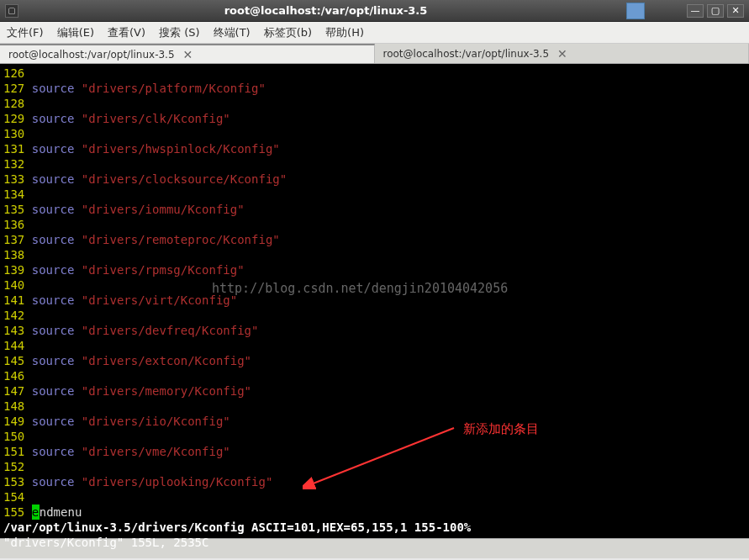  I want to click on editor-line: 147 source "drivers/memory/Kconfig", so click(375, 391).